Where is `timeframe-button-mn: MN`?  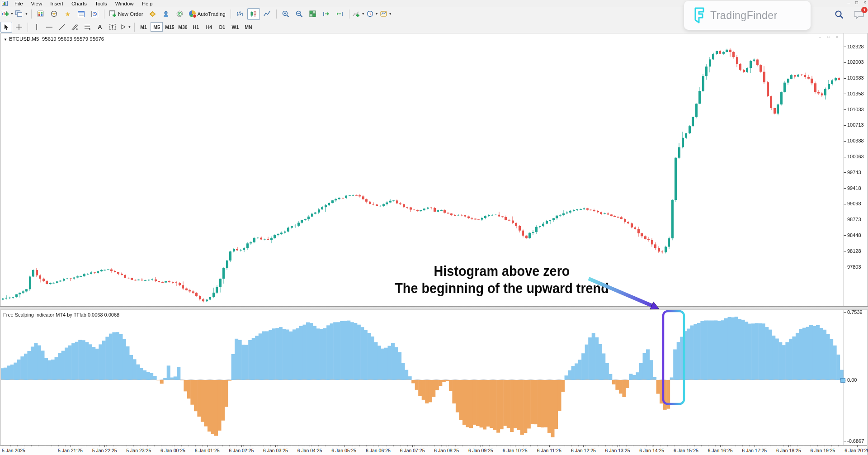 timeframe-button-mn: MN is located at coordinates (249, 27).